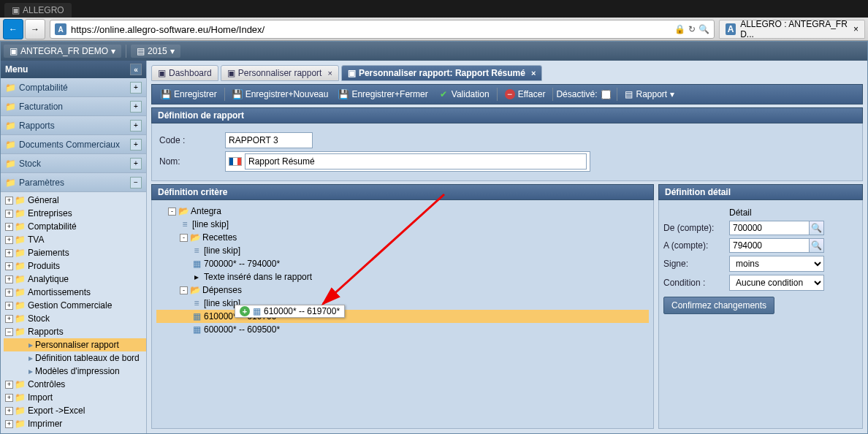  Describe the element at coordinates (692, 29) in the screenshot. I see `refresh-icon: ↻` at that location.